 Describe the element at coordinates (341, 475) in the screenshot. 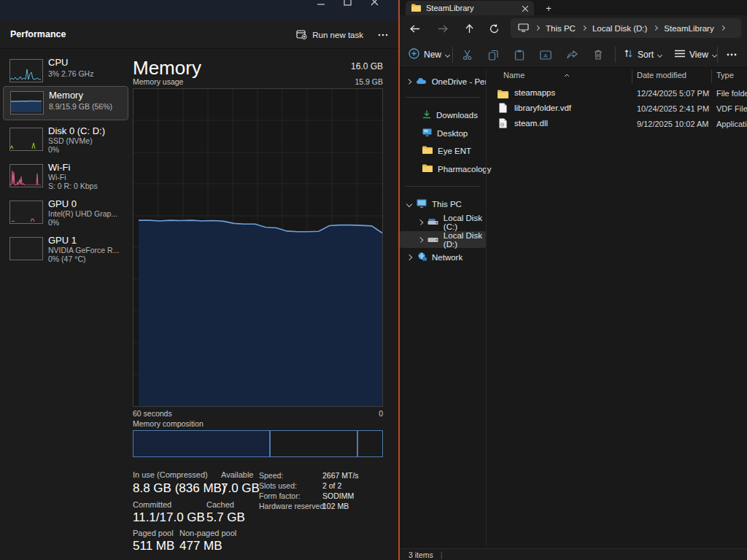

I see `speed-value: 2667 MT/s` at that location.